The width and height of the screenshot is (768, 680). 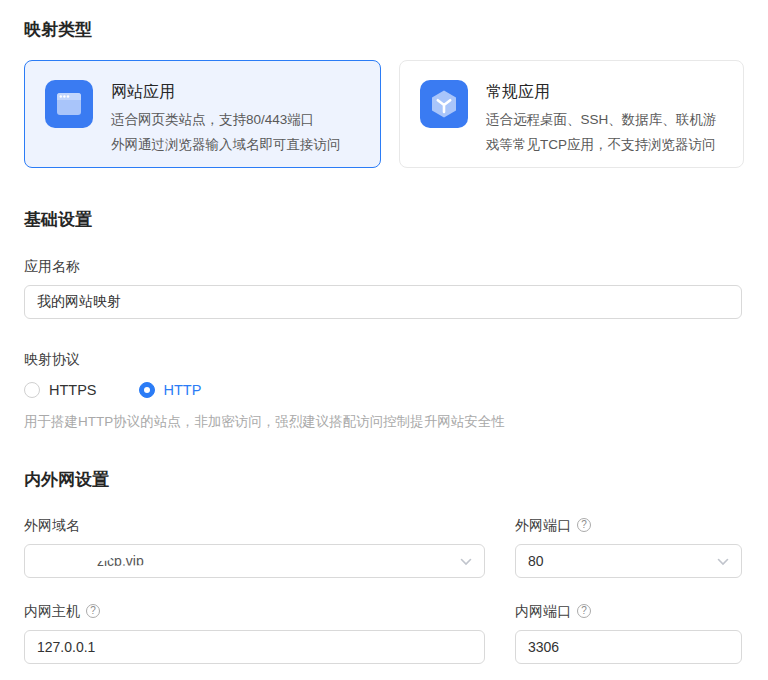 What do you see at coordinates (384, 480) in the screenshot?
I see `network-settings-heading: 内外网设置` at bounding box center [384, 480].